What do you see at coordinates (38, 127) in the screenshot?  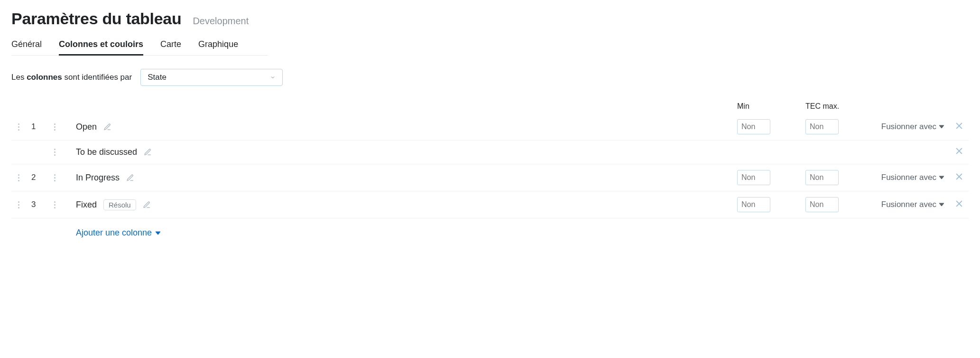 I see `column-index: 1` at bounding box center [38, 127].